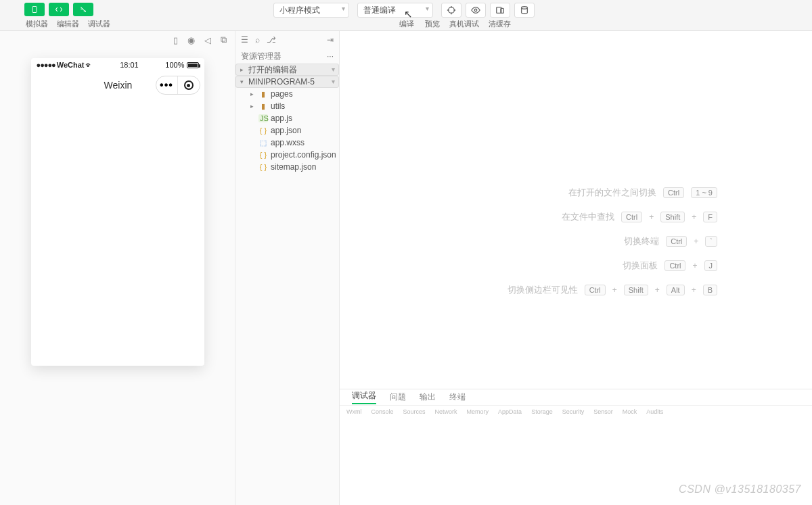 This screenshot has width=812, height=505. Describe the element at coordinates (68, 24) in the screenshot. I see `mode-label: 编辑器` at that location.